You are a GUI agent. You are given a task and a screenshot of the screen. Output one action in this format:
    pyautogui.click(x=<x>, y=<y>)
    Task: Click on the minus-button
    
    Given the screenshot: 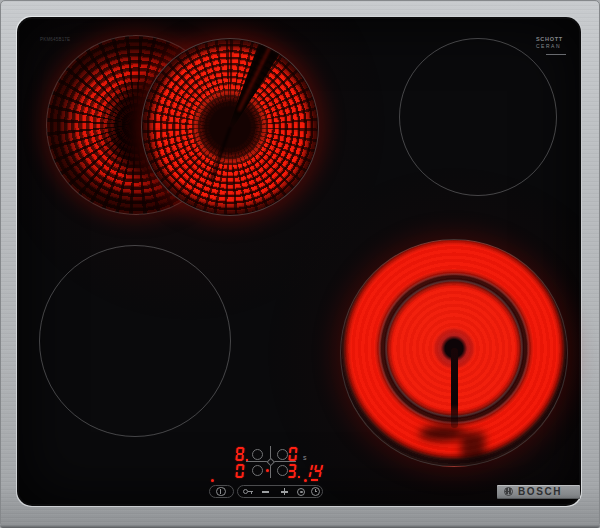 What is the action you would take?
    pyautogui.click(x=267, y=492)
    